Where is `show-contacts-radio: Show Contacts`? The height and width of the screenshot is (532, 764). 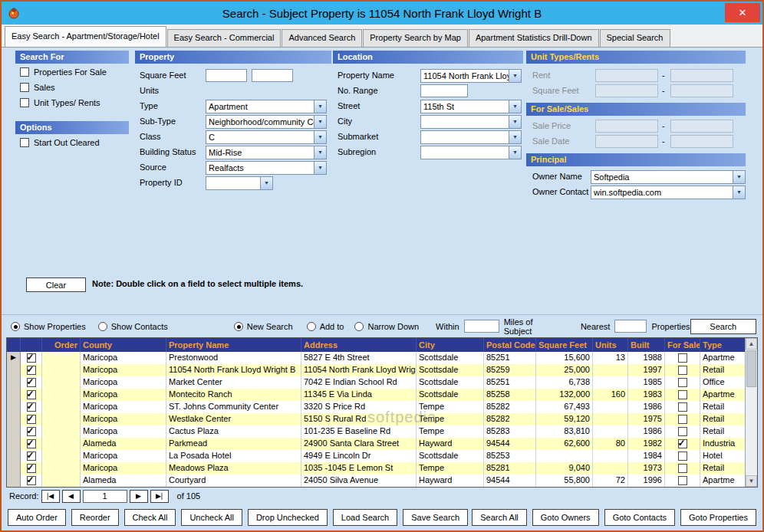
show-contacts-radio: Show Contacts is located at coordinates (133, 327).